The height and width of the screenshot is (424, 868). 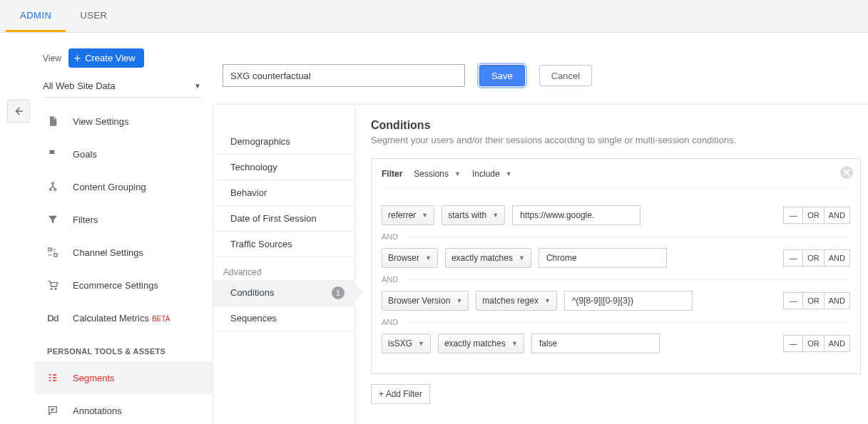 I want to click on condition-row: isSXG▼ exactly matches▼ — OR AND, so click(x=616, y=343).